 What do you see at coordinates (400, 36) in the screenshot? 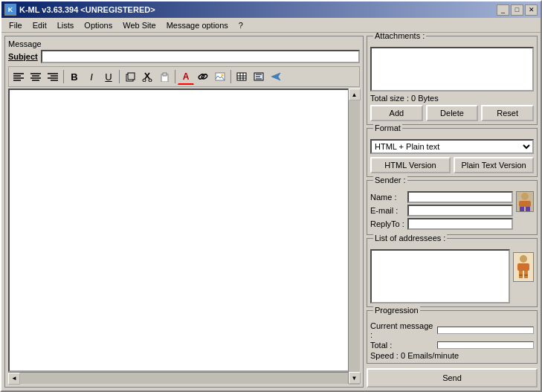
I see `attachments-label: Attachments :` at bounding box center [400, 36].